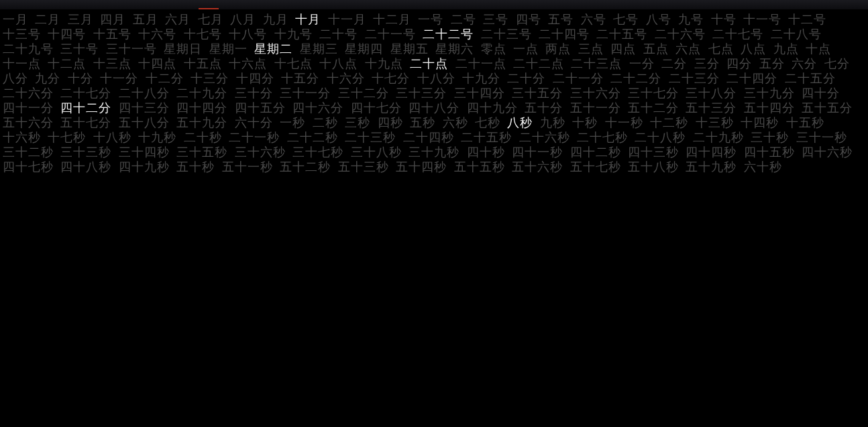 Image resolution: width=868 pixels, height=427 pixels. I want to click on window-top-strip, so click(434, 5).